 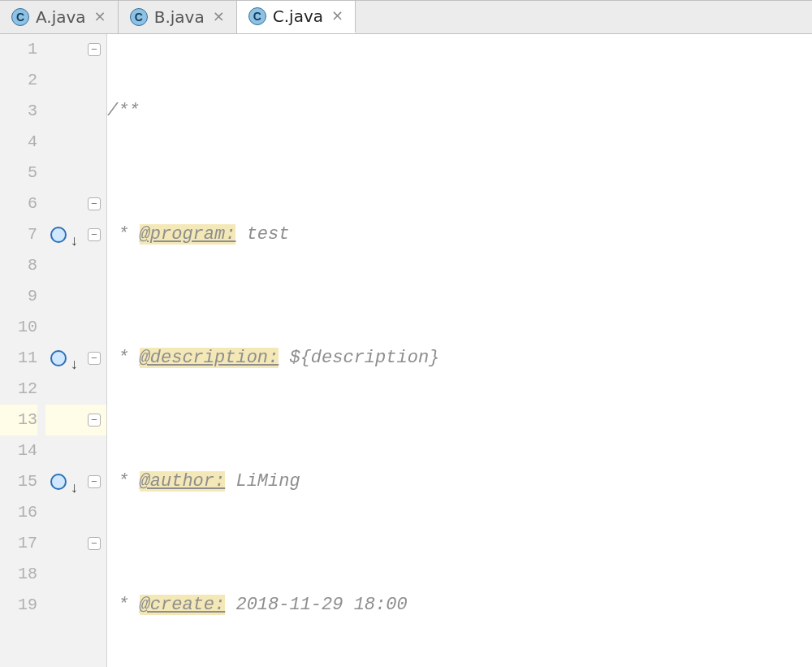 I want to click on line-number: 4, so click(x=19, y=142).